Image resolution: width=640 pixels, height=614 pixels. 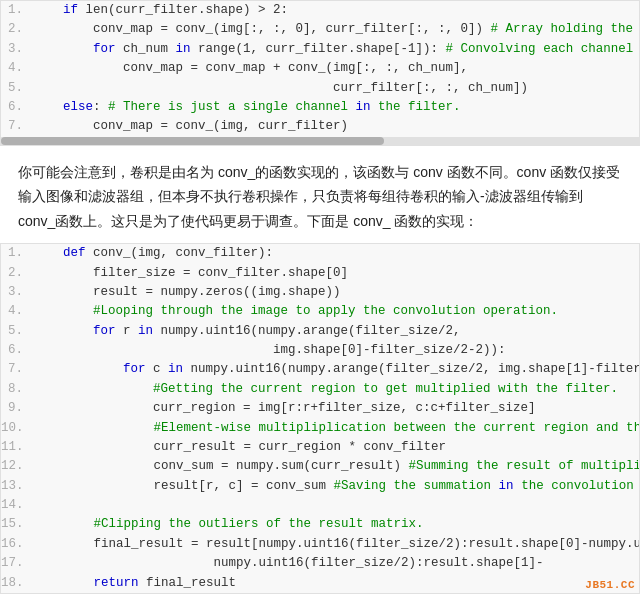 I want to click on code-line: 5. for r in numpy.uint16(numpy.arange(fi…, so click(x=320, y=332).